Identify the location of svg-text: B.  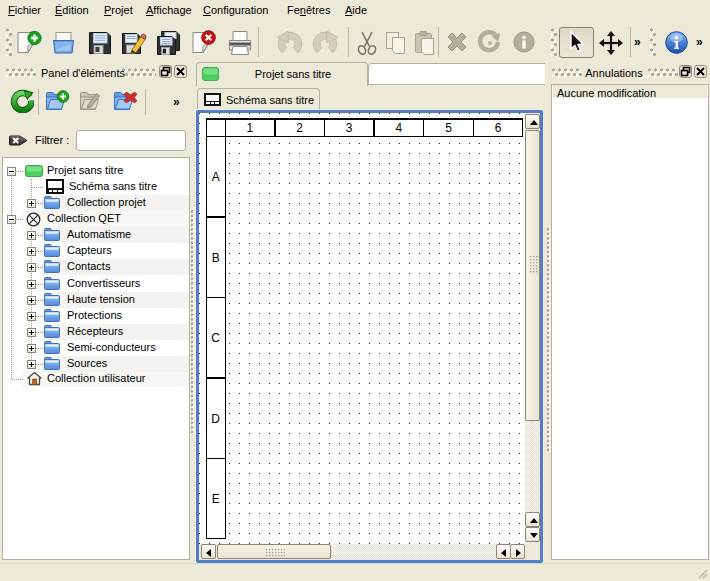
(216, 258).